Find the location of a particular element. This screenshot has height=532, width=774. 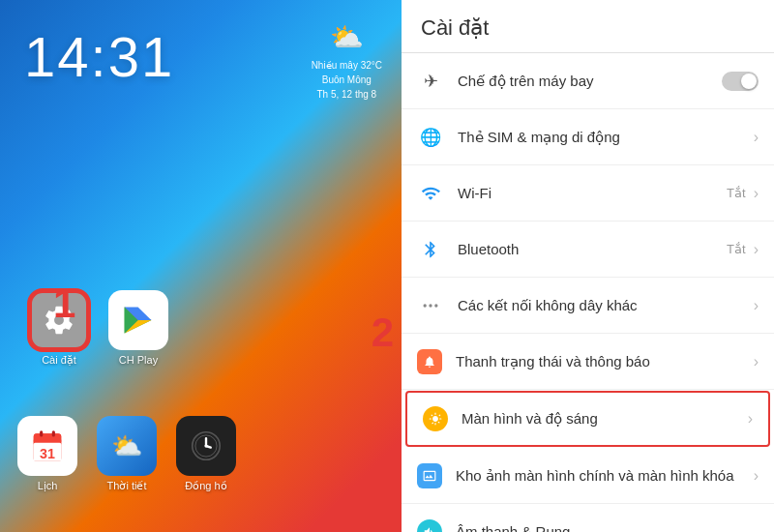

settings-item-wifi: Wi-Fi Tắt › is located at coordinates (588, 193).